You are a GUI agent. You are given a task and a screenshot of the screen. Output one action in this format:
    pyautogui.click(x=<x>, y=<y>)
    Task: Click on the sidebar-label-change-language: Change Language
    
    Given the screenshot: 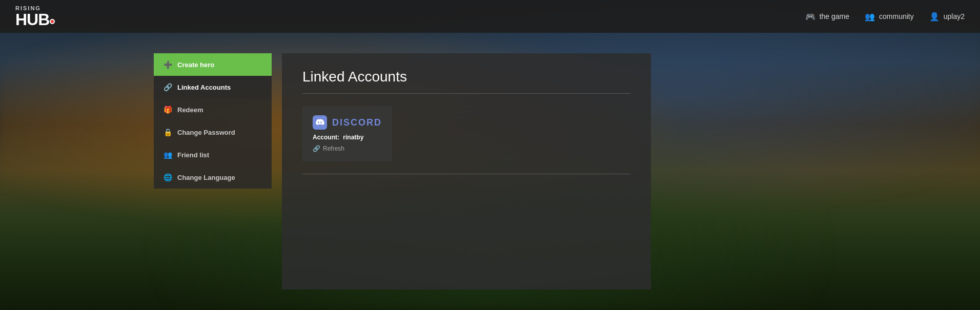 What is the action you would take?
    pyautogui.click(x=206, y=177)
    